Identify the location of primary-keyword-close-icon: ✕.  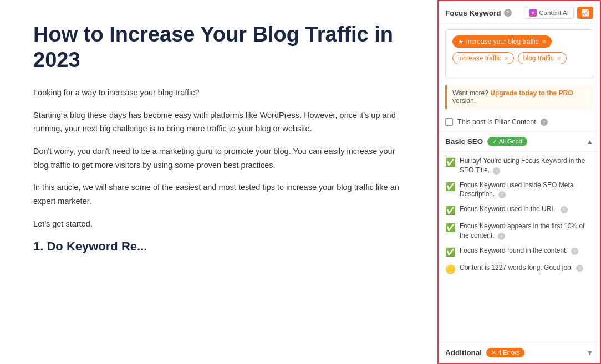
(544, 42).